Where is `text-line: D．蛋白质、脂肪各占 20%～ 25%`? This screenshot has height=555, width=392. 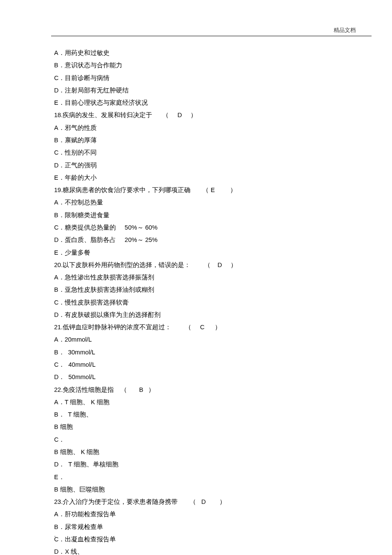
text-line: D．蛋白质、脂肪各占 20%～ 25% is located at coordinates (198, 240).